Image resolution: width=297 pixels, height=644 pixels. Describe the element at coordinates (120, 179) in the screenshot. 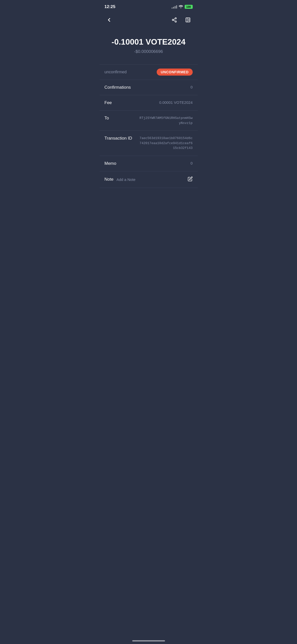

I see `note-left: Note Add a Note` at that location.